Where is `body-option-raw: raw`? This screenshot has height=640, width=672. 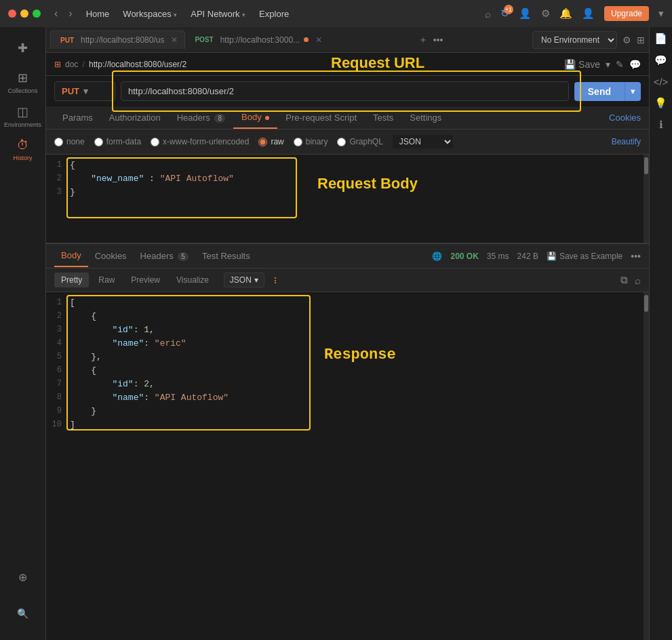 body-option-raw: raw is located at coordinates (271, 142).